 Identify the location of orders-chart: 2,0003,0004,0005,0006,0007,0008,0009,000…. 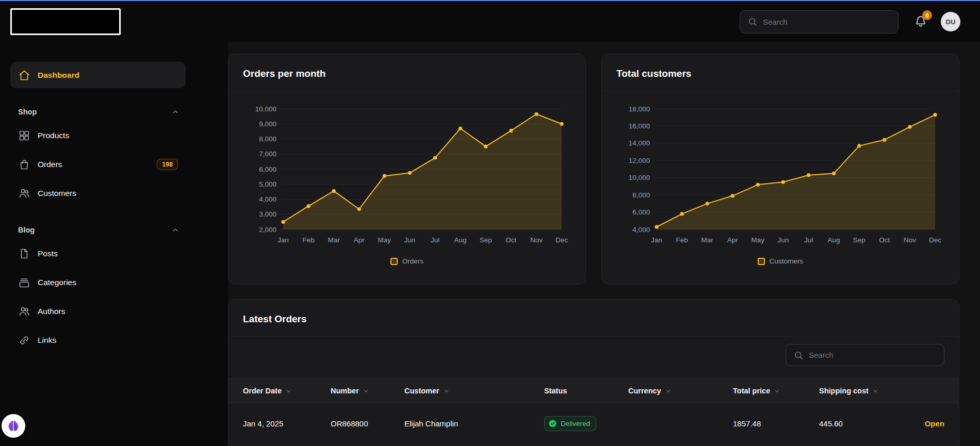
(407, 178).